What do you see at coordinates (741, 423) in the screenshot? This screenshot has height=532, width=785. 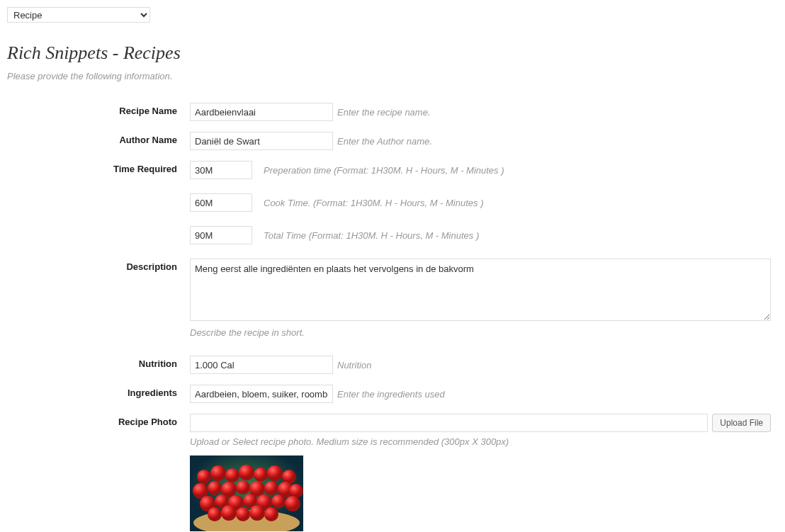 I see `upload-file-button: Upload File` at bounding box center [741, 423].